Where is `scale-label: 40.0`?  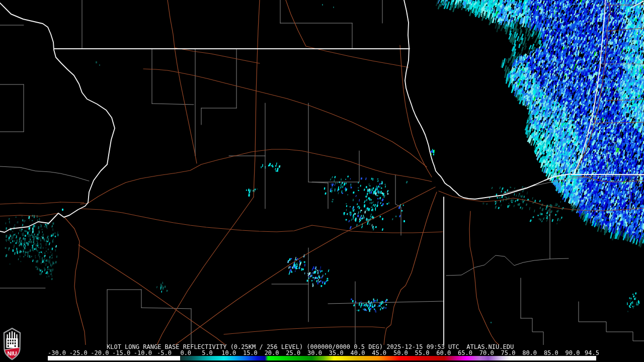
scale-label: 40.0 is located at coordinates (357, 353).